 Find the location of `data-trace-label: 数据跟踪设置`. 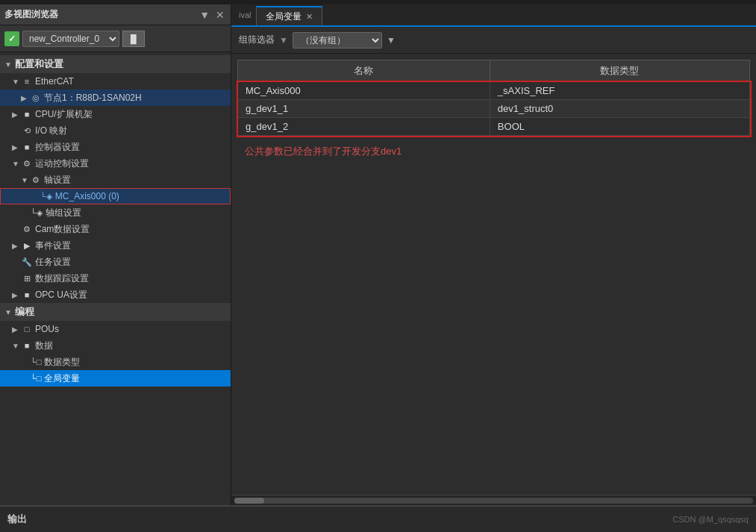

data-trace-label: 数据跟踪设置 is located at coordinates (62, 279).